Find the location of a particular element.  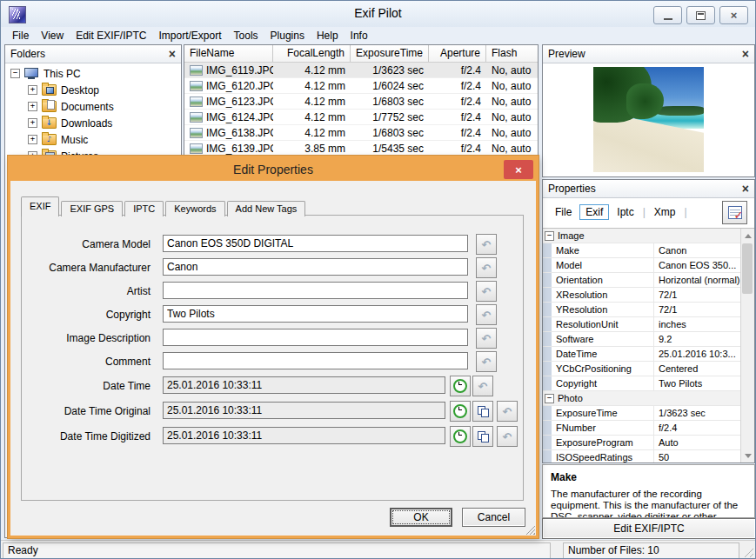

input-copyright is located at coordinates (315, 314).